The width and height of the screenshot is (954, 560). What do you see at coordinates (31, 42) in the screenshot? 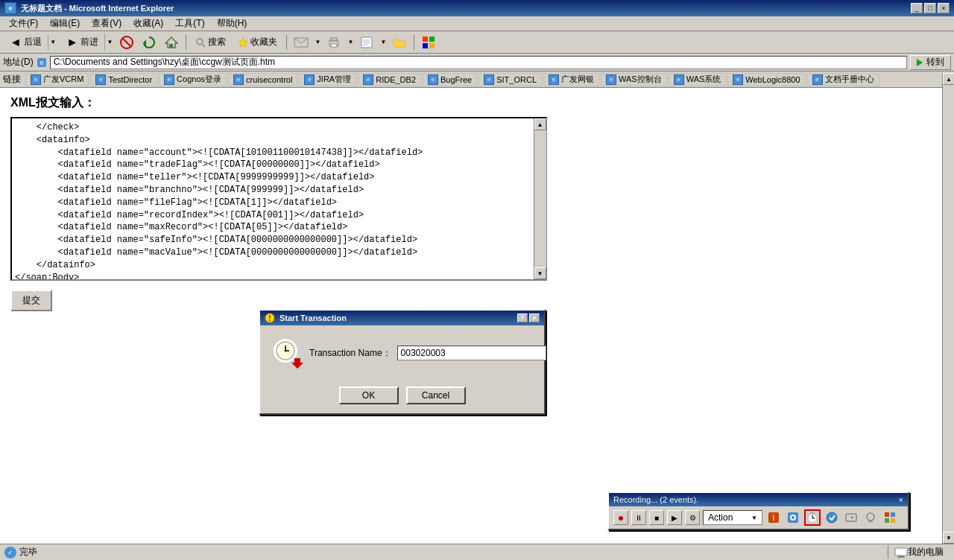
I see `back-button: ◄ 后退 ▼` at bounding box center [31, 42].